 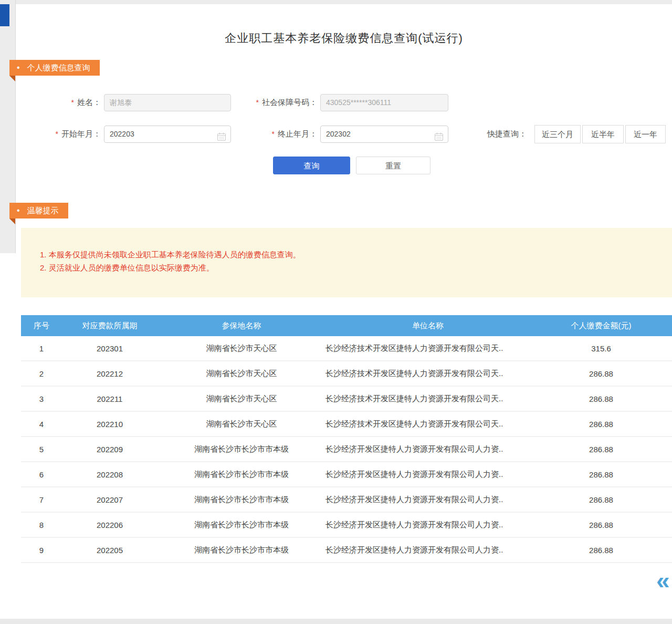 I want to click on corner-accent, so click(x=5, y=15).